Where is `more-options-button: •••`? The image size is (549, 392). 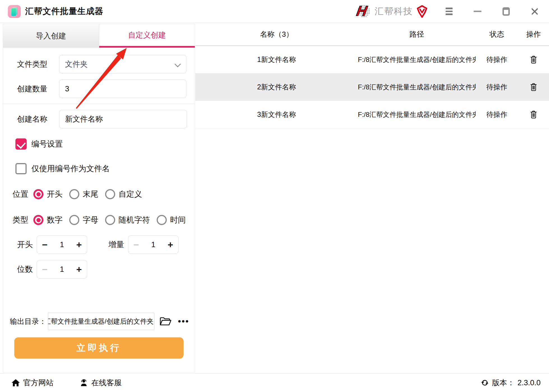
more-options-button: ••• is located at coordinates (184, 321).